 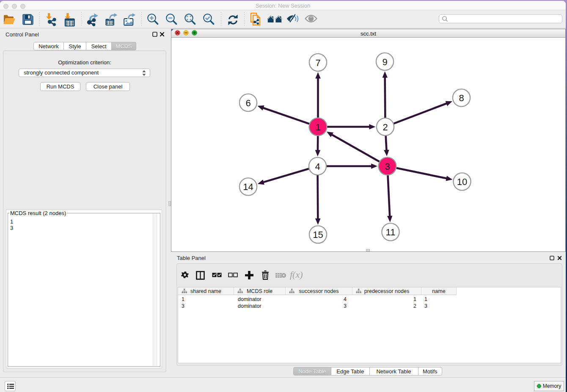 What do you see at coordinates (462, 182) in the screenshot?
I see `svg-text: 10` at bounding box center [462, 182].